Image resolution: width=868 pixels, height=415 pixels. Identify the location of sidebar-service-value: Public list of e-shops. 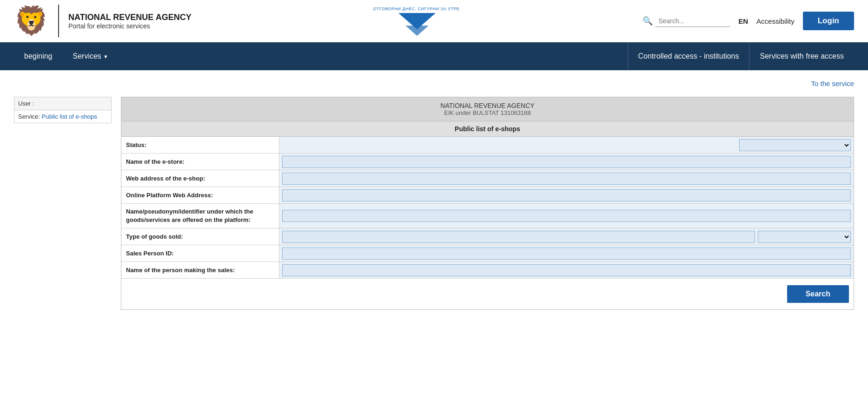
(70, 116).